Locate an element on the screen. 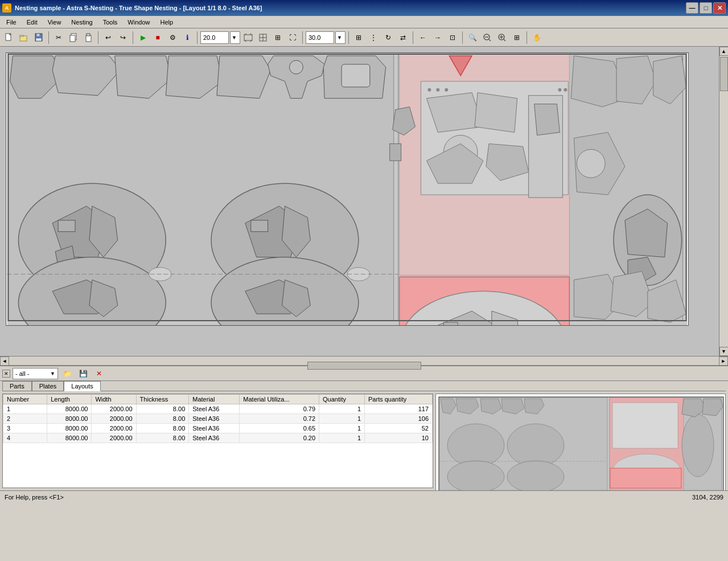  step-button: ⊡ is located at coordinates (453, 38).